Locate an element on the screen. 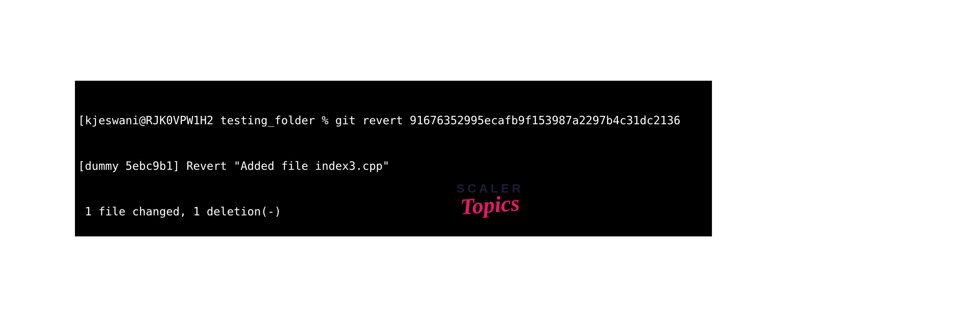 The width and height of the screenshot is (980, 320). watermark-brand-bottom: Topics is located at coordinates (490, 205).